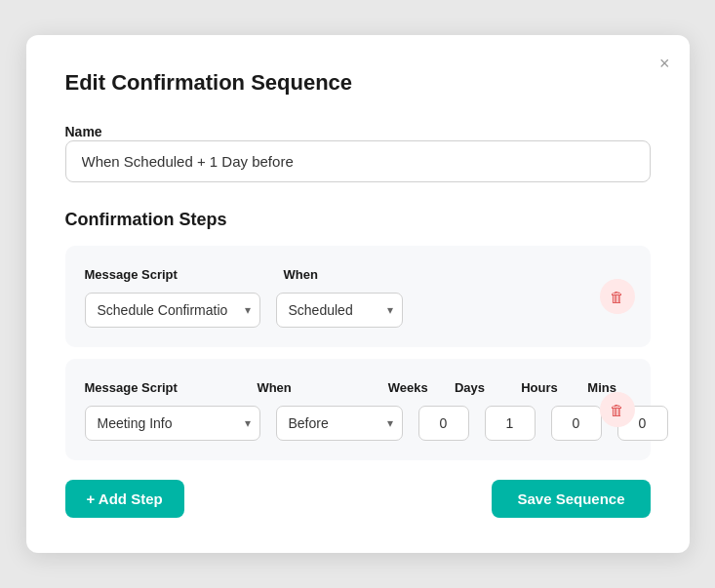  Describe the element at coordinates (173, 310) in the screenshot. I see `step-1-script-select: Schedule Confirmation Meeting Info` at that location.